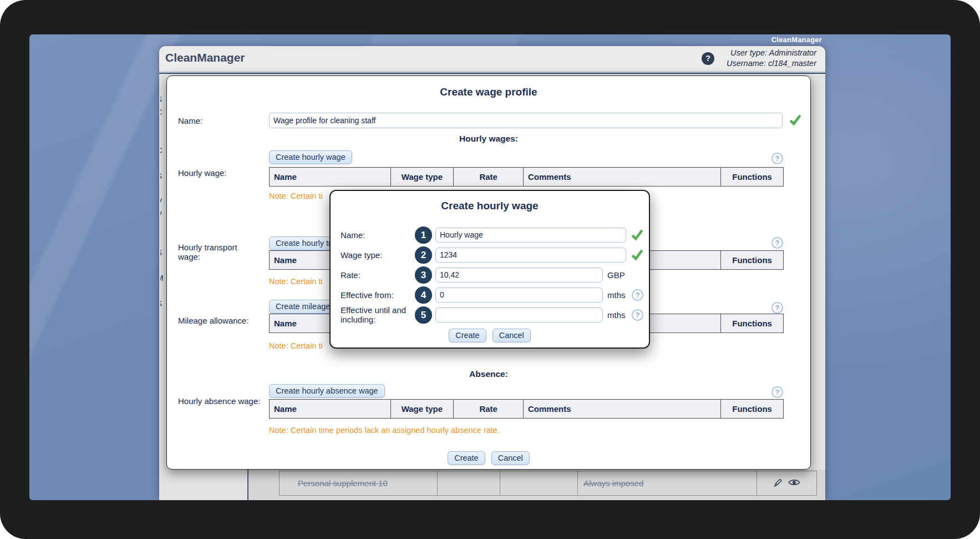 The height and width of the screenshot is (539, 980). What do you see at coordinates (378, 255) in the screenshot?
I see `modal-wage-type-label: Wage type:` at bounding box center [378, 255].